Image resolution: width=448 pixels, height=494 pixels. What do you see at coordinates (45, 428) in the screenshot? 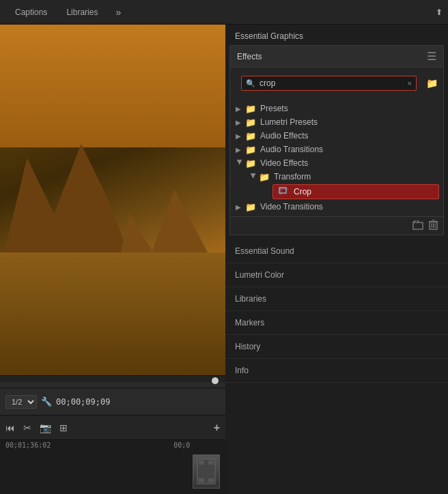
I see `camera-icon: 📷` at bounding box center [45, 428].